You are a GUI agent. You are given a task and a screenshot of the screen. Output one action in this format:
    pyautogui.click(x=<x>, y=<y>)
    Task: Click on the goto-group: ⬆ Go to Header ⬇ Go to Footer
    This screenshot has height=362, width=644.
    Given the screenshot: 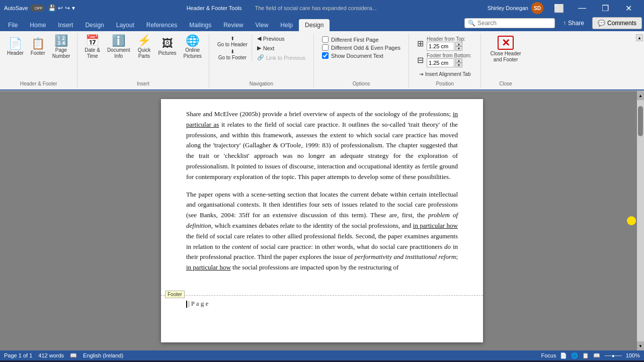 What is the action you would take?
    pyautogui.click(x=232, y=48)
    